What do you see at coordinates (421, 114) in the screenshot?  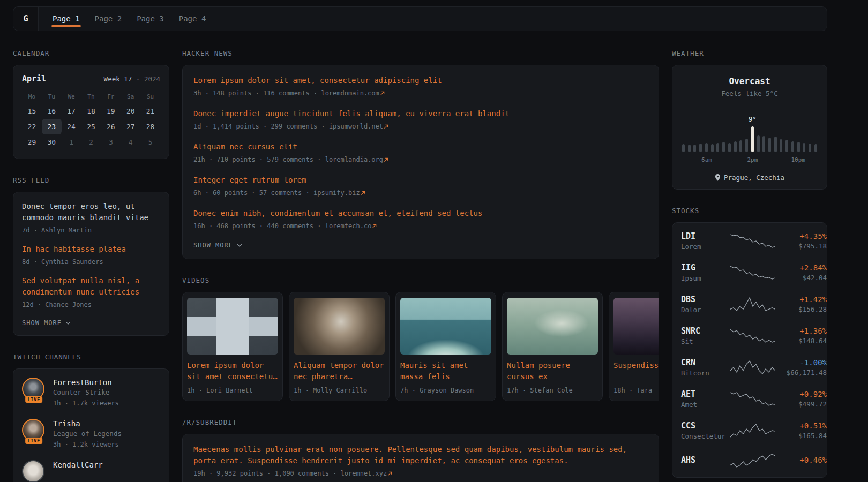 I see `feed-item-title: Donec imperdiet augue tincidunt felis al…` at bounding box center [421, 114].